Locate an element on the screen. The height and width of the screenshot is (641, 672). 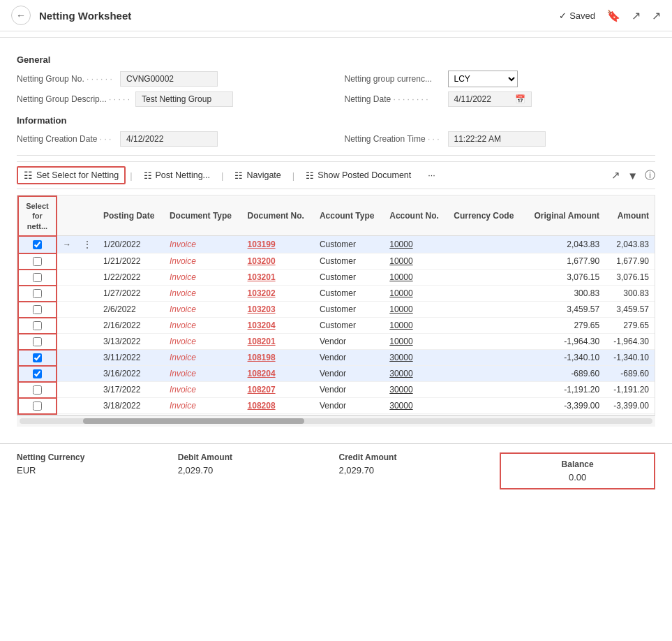
share-toolbar-icon: ↗ is located at coordinates (615, 175).